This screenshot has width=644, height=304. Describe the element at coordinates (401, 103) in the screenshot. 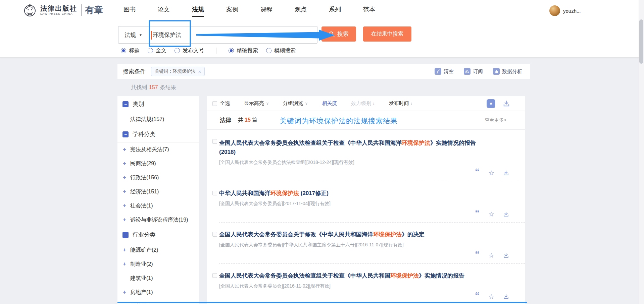

I see `sort-publish-date: 发布时间 ↓` at that location.